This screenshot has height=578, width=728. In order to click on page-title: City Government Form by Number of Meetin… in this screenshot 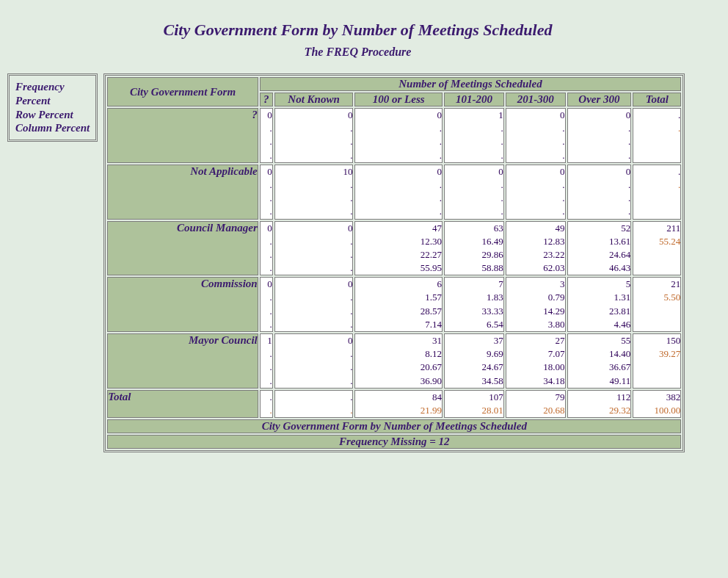, I will do `click(358, 30)`.